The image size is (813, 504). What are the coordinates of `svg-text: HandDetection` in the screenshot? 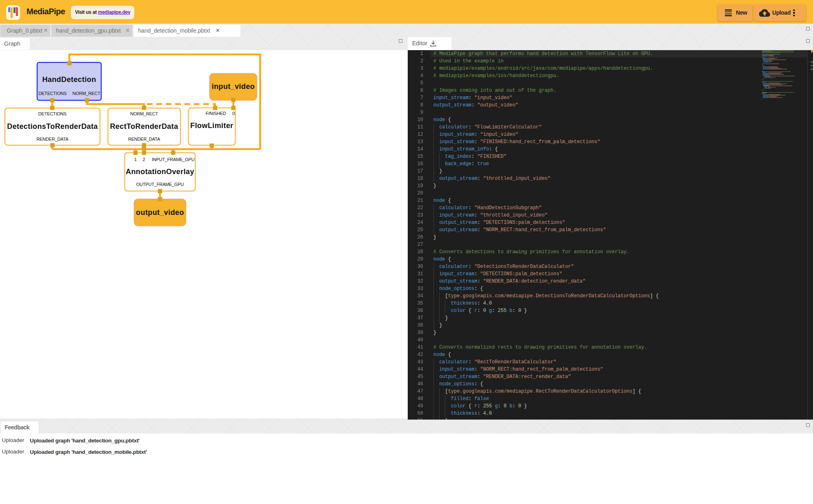 It's located at (69, 80).